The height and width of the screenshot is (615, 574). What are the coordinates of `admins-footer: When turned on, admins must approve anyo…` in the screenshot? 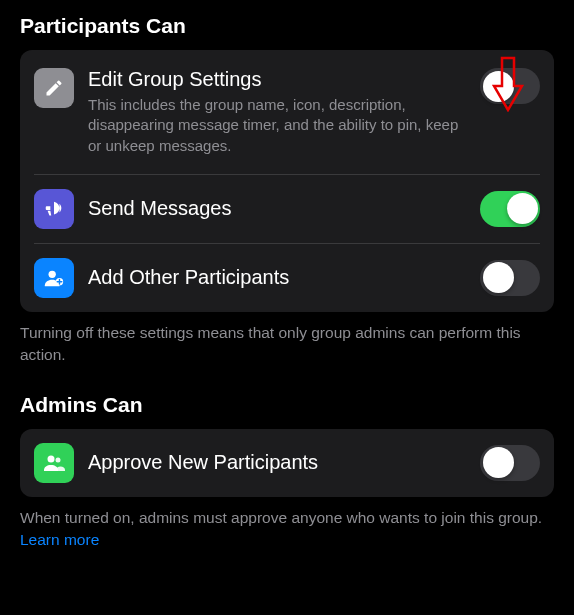 It's located at (287, 530).